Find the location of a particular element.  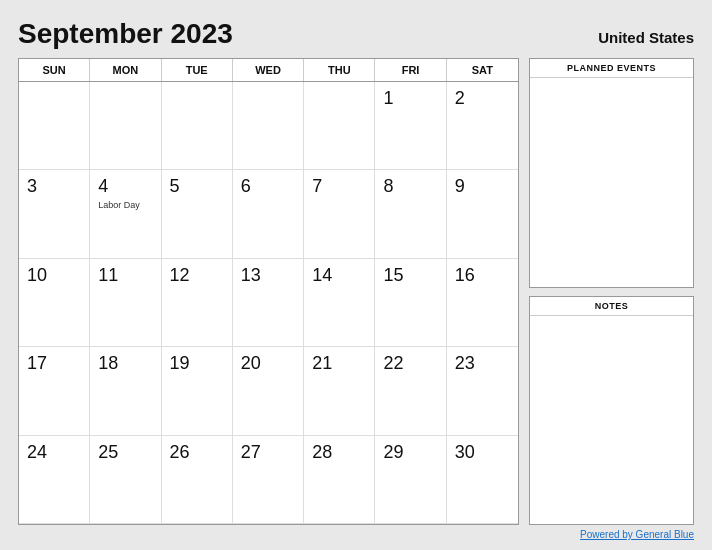

country-label: United States is located at coordinates (646, 38).